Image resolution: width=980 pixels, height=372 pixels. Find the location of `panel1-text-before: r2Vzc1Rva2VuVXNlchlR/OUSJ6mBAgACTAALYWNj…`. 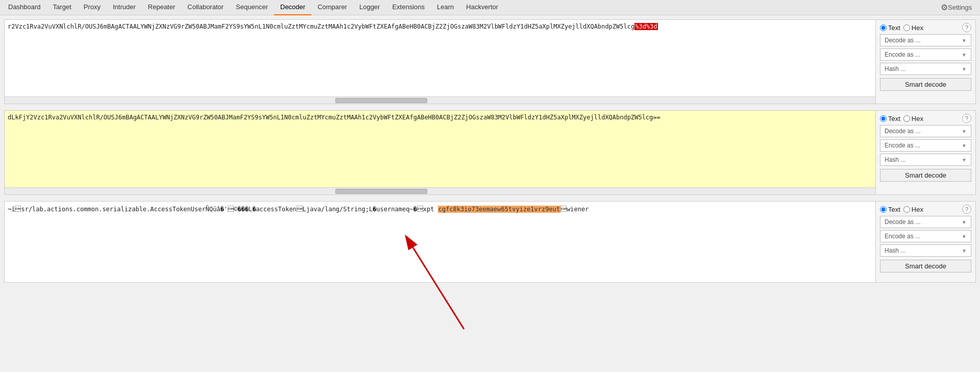

panel1-text-before: r2Vzc1Rva2VuVXNlchlR/OUSJ6mBAgACTAALYWNj… is located at coordinates (321, 27).